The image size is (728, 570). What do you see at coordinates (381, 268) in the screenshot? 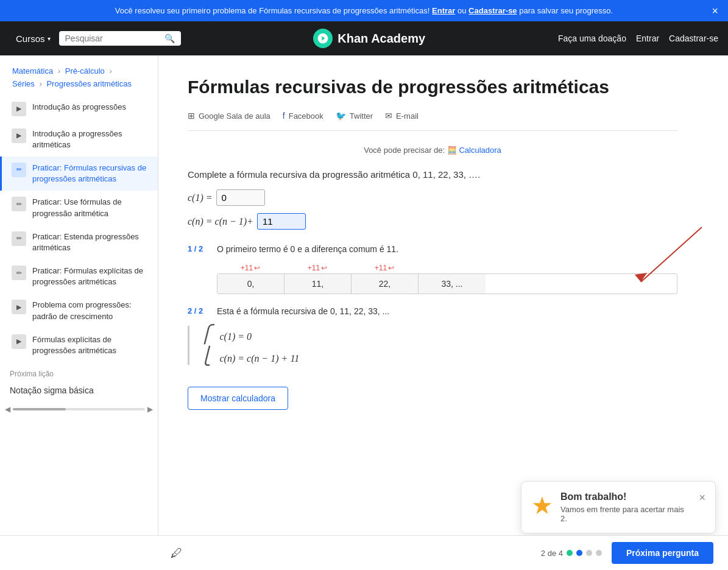
I see `arrow3-label: +11` at bounding box center [381, 268].